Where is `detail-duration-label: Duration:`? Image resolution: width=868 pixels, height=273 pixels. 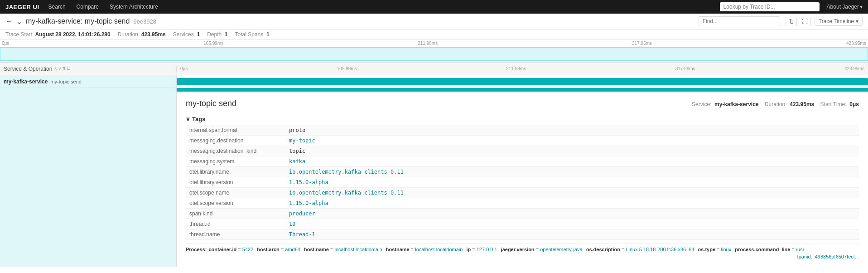
detail-duration-label: Duration: is located at coordinates (776, 104).